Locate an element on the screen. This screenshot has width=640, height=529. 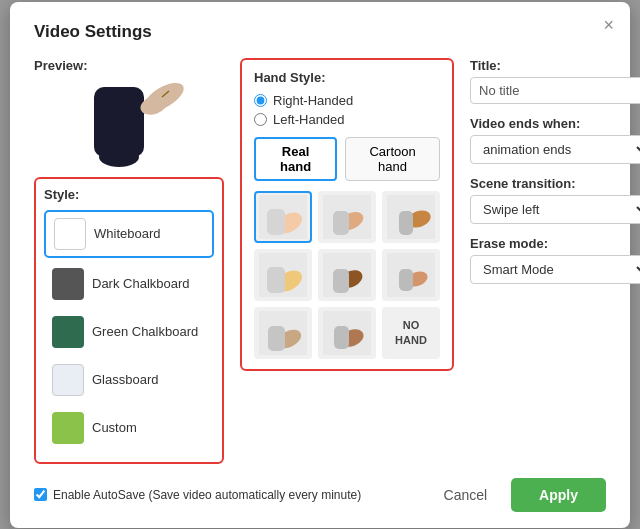
erase-mode-label: Erase mode: is located at coordinates (555, 244).